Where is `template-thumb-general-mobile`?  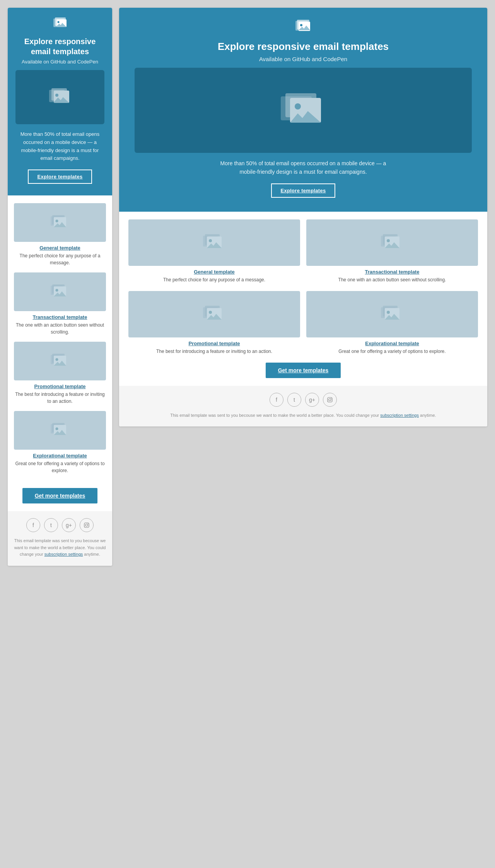
template-thumb-general-mobile is located at coordinates (60, 223).